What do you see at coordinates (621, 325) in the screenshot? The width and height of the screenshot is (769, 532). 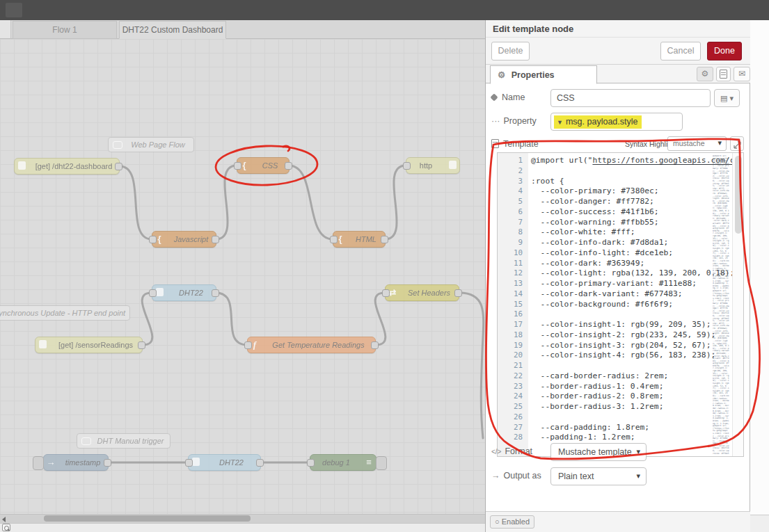 I see `line-text: --color-insight-1: rgb(99, 209, 35);` at bounding box center [621, 325].